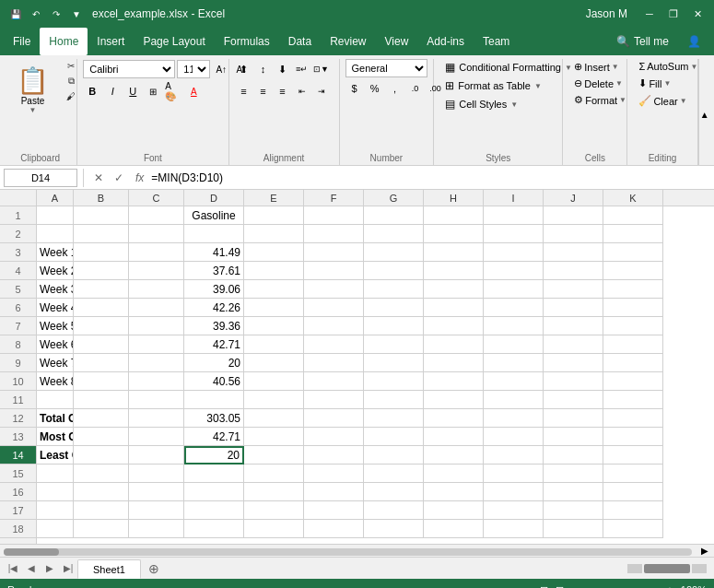 The image size is (714, 588). I want to click on normal-view-btn: ≡, so click(574, 586).